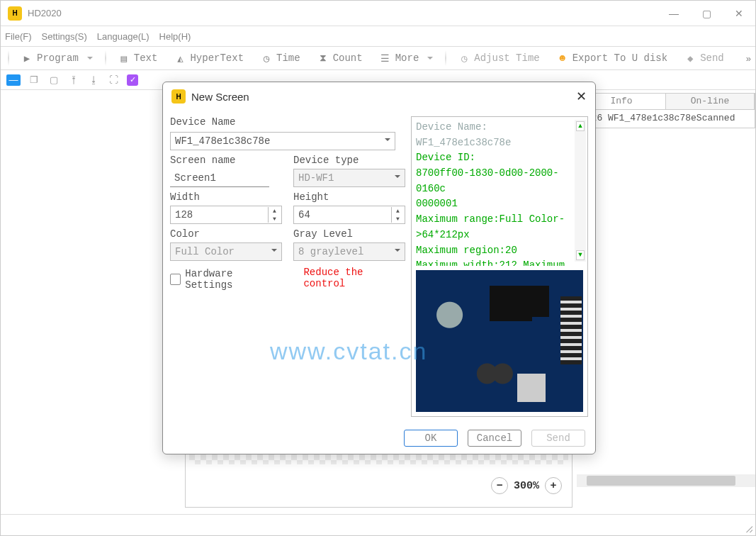 The height and width of the screenshot is (536, 756). Describe the element at coordinates (620, 58) in the screenshot. I see `export-label: Export To U disk` at that location.